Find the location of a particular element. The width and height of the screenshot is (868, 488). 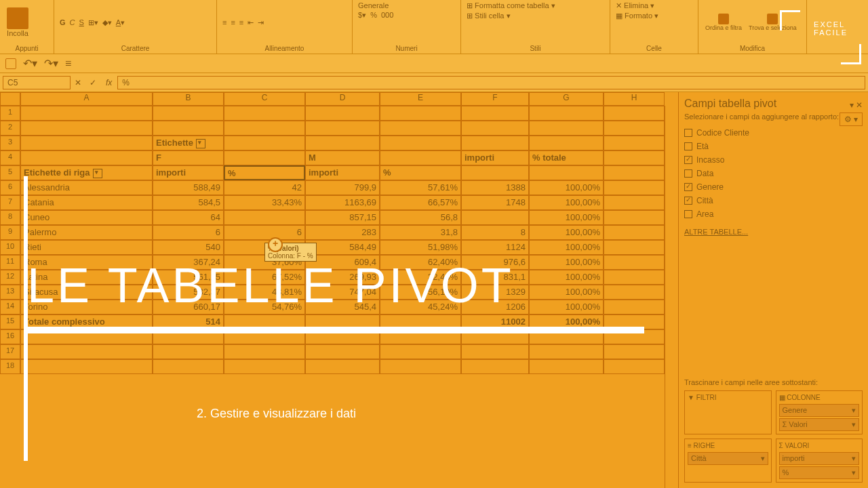

dropdown-icon is located at coordinates (201, 144).